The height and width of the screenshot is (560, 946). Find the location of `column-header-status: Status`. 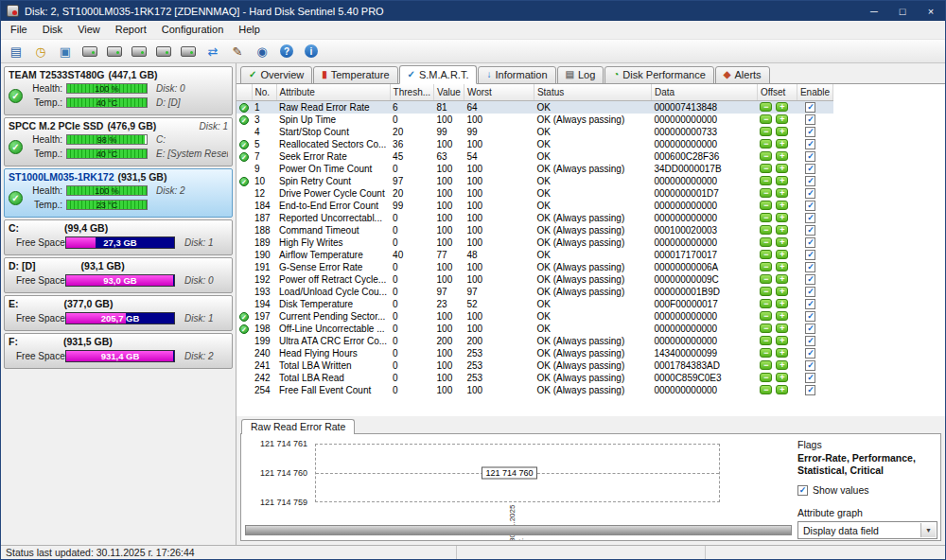

column-header-status: Status is located at coordinates (592, 93).